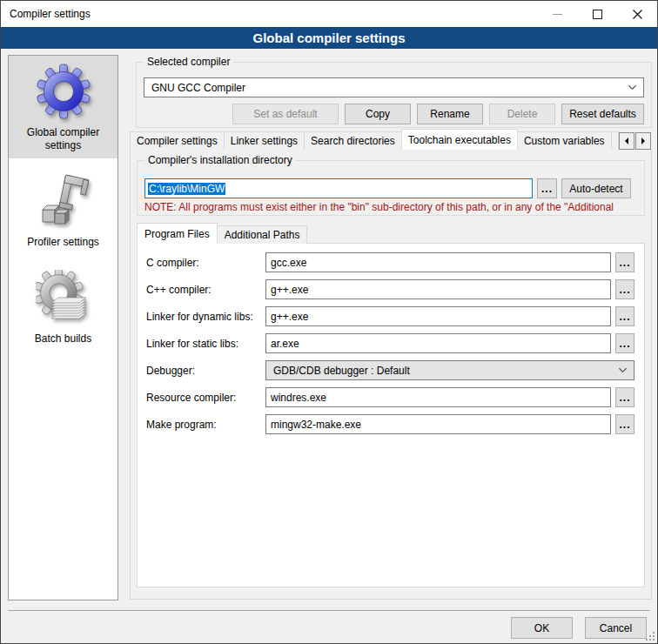 Image resolution: width=658 pixels, height=644 pixels. What do you see at coordinates (391, 317) in the screenshot?
I see `program-row: Linker for dynamic libs: ...` at bounding box center [391, 317].